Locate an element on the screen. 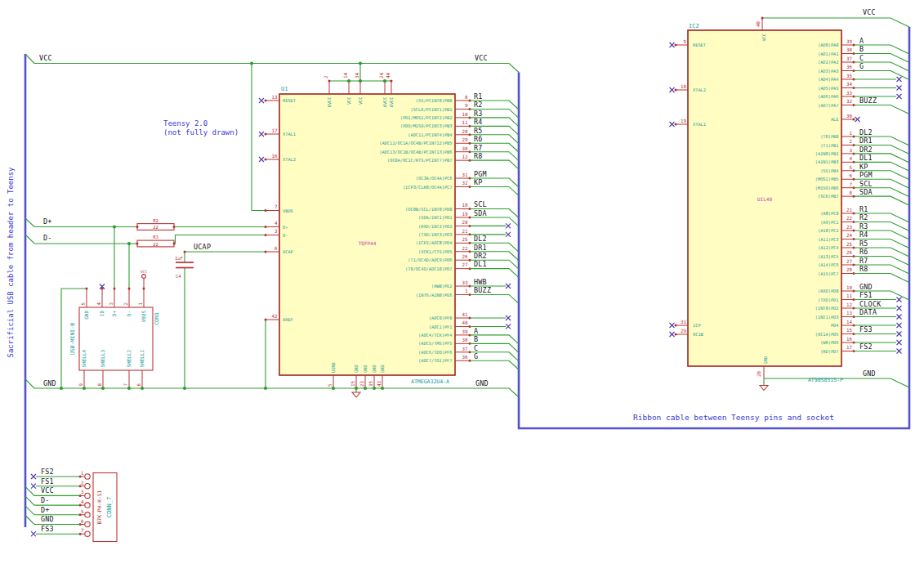 The height and width of the screenshot is (564, 924). pin-number: 26 is located at coordinates (850, 253).